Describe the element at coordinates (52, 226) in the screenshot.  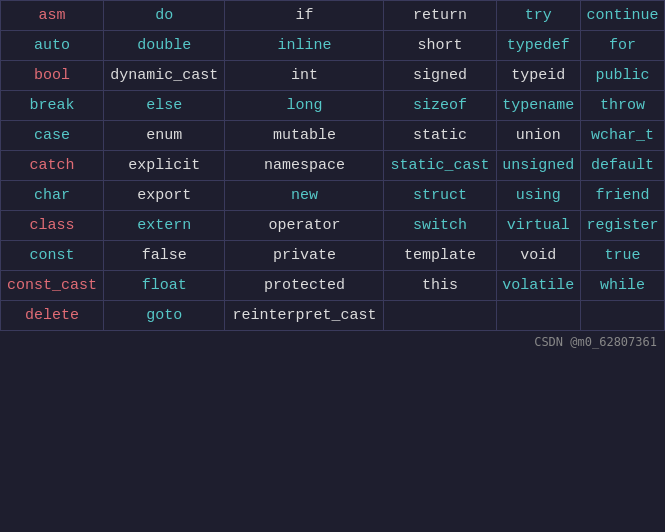
I see `keyword-cell: class` at that location.